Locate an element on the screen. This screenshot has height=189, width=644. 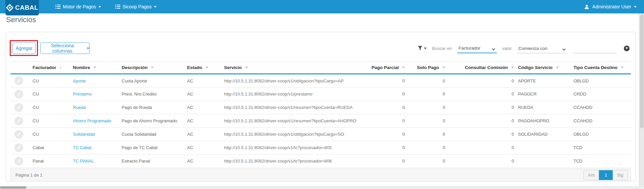
service-name-link: Rueda is located at coordinates (79, 107).